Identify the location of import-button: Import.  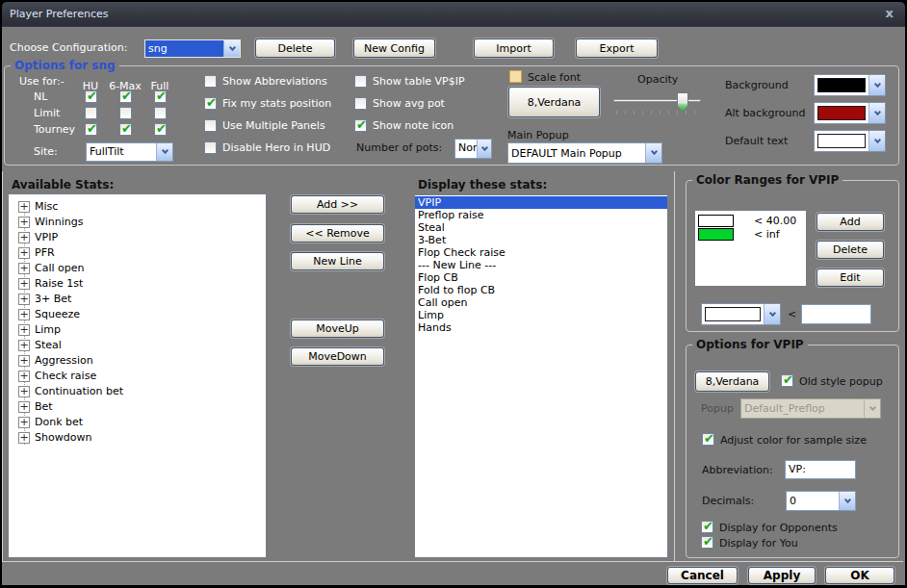
(514, 48).